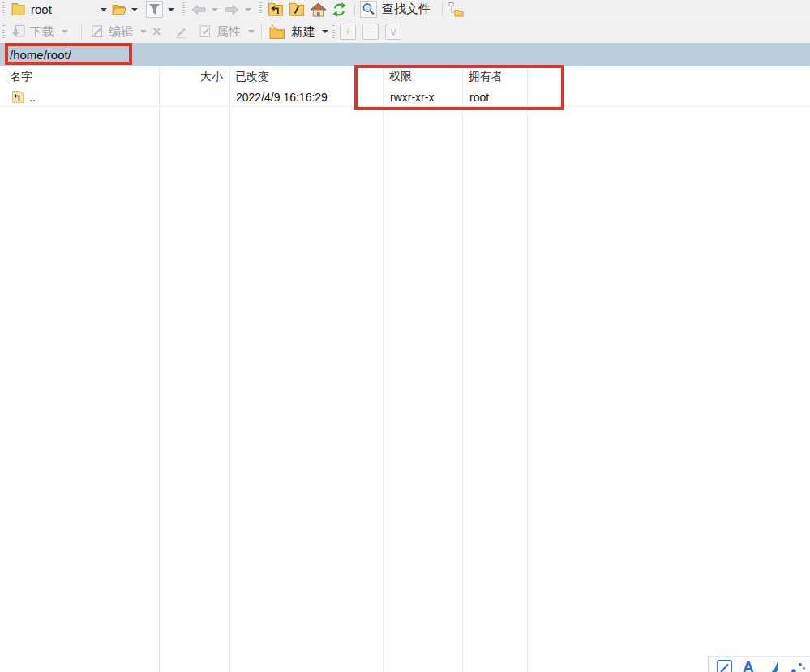  What do you see at coordinates (297, 10) in the screenshot?
I see `root-directory-button` at bounding box center [297, 10].